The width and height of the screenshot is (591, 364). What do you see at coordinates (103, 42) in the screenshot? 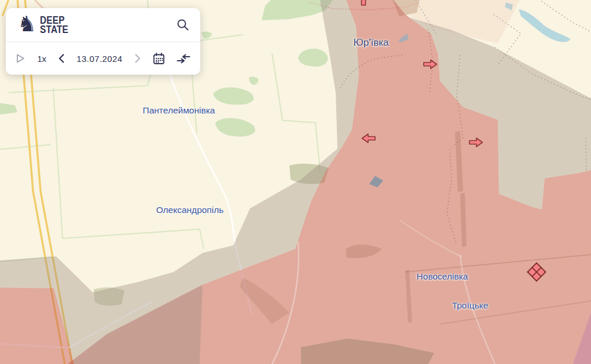
I see `control-panel: ♞ DEEP STATE 1x` at bounding box center [103, 42].